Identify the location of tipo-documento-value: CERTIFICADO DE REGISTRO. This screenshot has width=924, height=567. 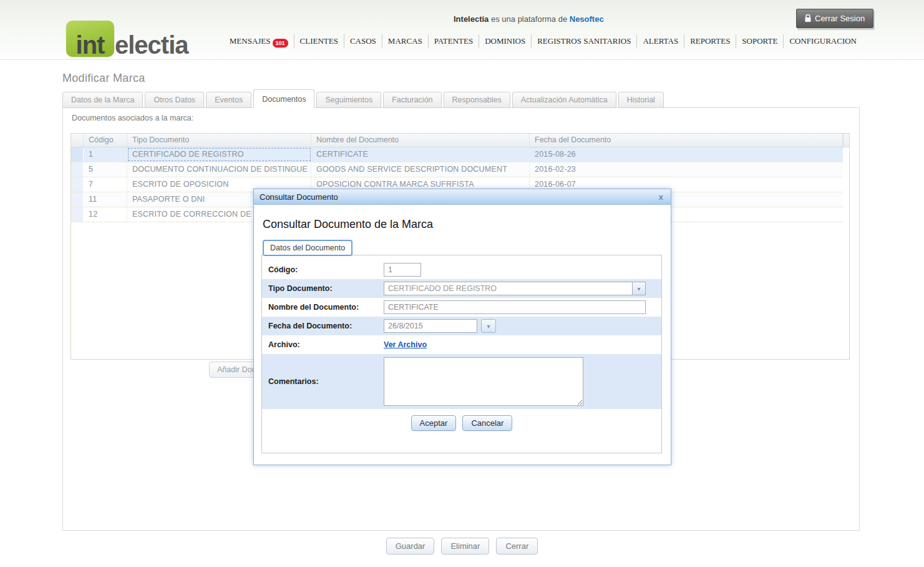
(508, 288).